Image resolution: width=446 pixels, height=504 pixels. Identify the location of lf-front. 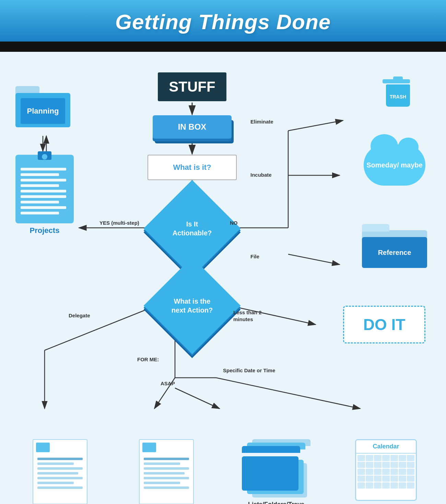
(270, 473).